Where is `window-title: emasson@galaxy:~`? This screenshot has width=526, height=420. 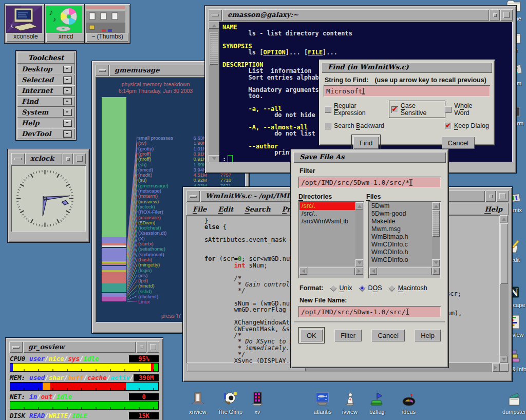
window-title: emasson@galaxy:~ is located at coordinates (355, 15).